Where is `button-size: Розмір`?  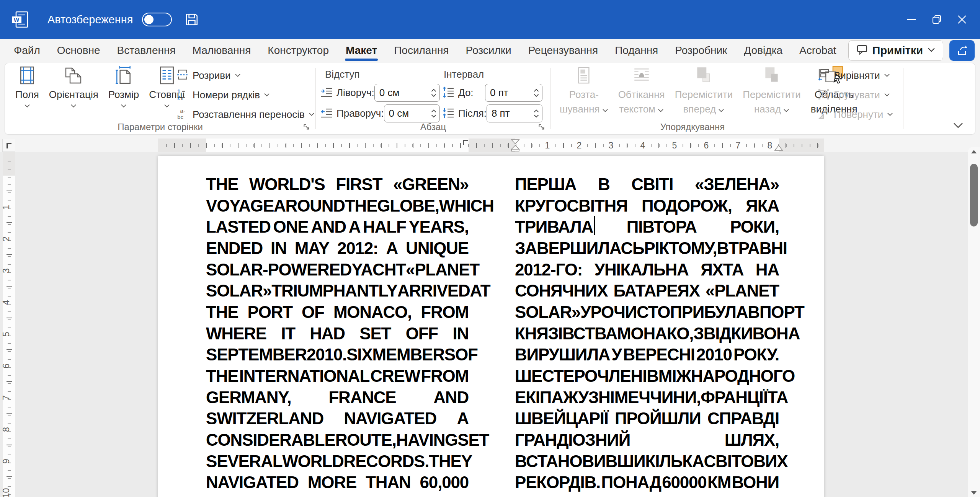 button-size: Розмір is located at coordinates (124, 88).